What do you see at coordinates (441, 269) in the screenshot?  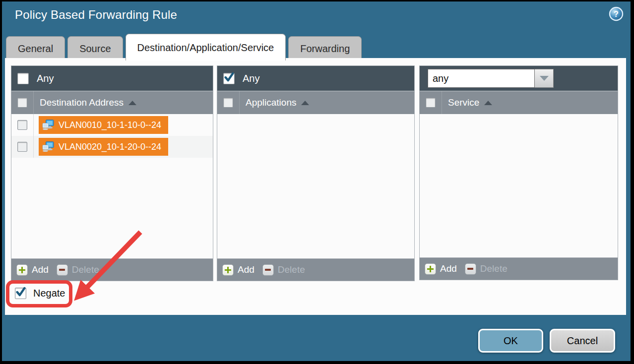 I see `service-add-button: Add` at bounding box center [441, 269].